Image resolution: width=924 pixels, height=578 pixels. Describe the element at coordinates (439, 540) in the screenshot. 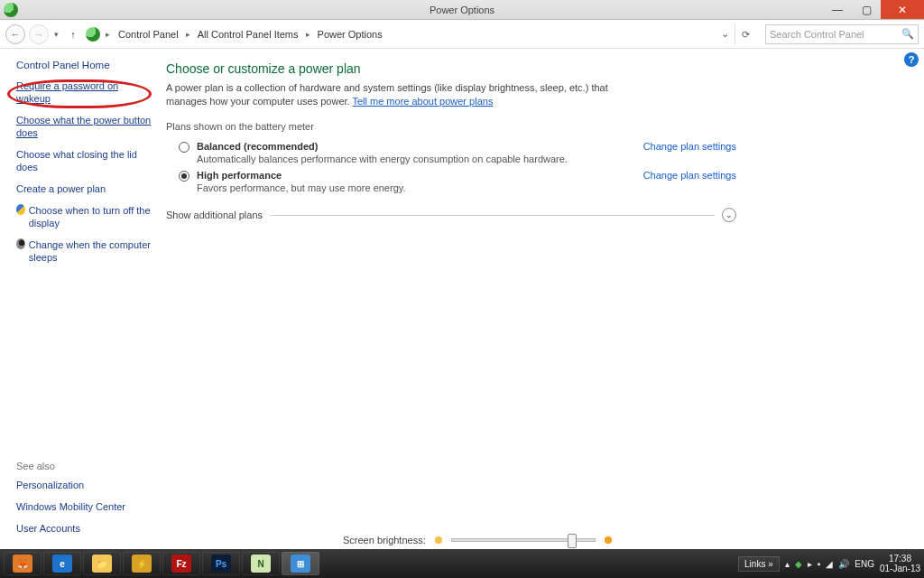

I see `brightness-low-icon` at that location.